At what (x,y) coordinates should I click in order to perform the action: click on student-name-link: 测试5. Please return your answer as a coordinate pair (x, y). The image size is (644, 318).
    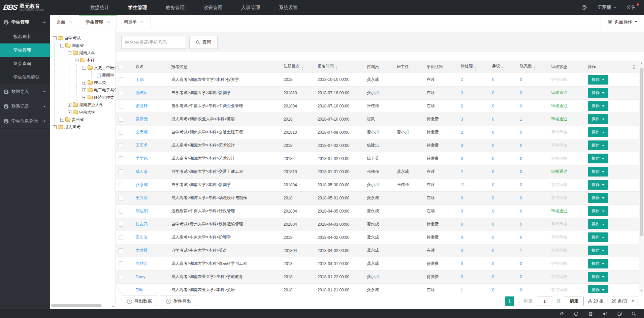
    Looking at the image, I should click on (141, 93).